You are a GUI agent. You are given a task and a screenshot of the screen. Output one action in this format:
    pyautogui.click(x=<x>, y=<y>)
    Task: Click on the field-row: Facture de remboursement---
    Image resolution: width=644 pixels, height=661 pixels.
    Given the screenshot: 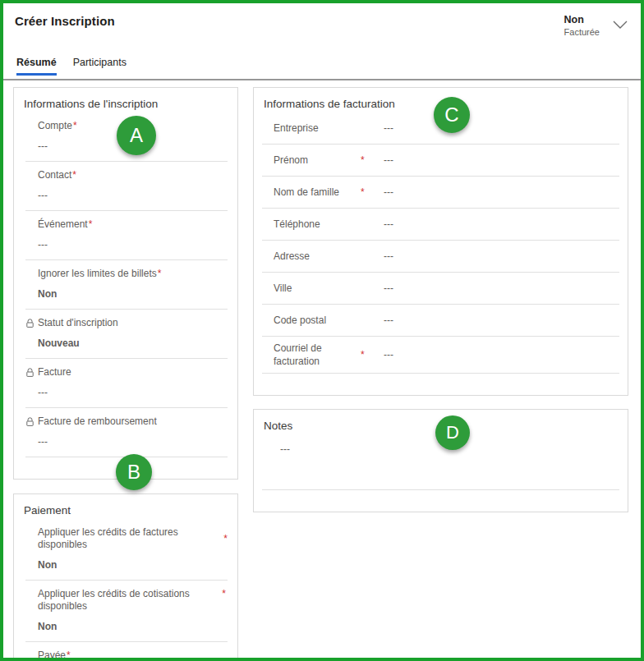 What is the action you would take?
    pyautogui.click(x=126, y=433)
    